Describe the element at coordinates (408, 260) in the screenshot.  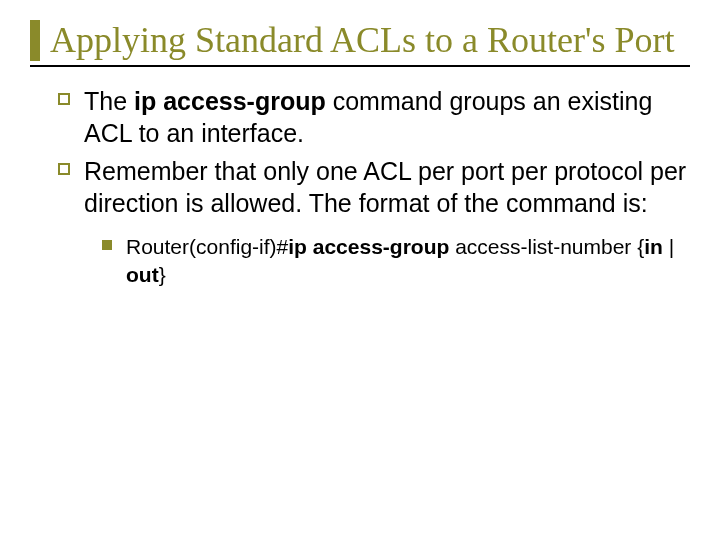
I see `sub-bullet-text: Router(config-if)#ip access-group access…` at that location.